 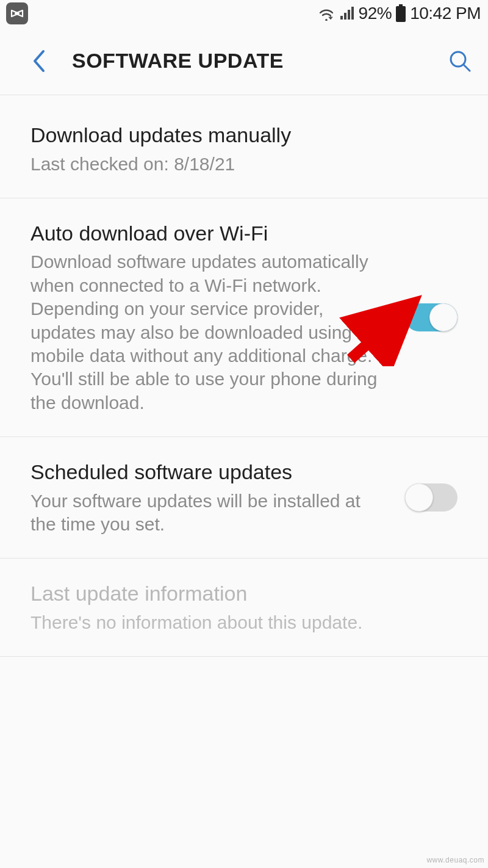 I want to click on toggle-scheduled, so click(x=431, y=497).